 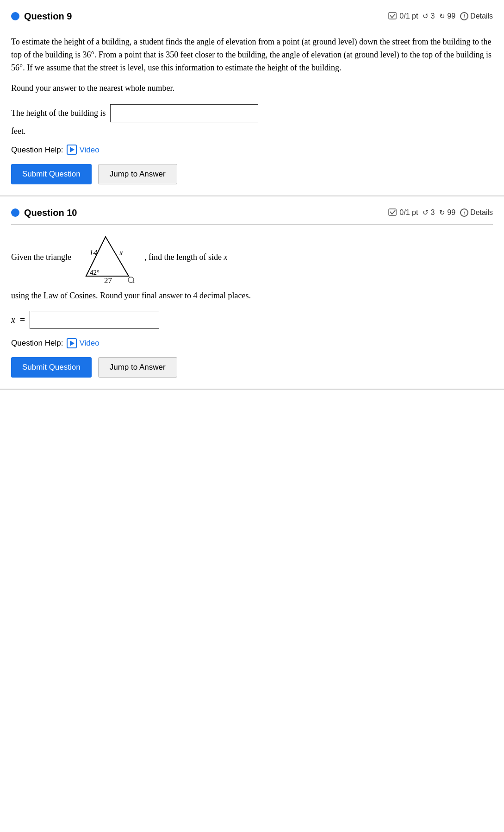 I want to click on question-9-header-left: Question 9, so click(x=42, y=16).